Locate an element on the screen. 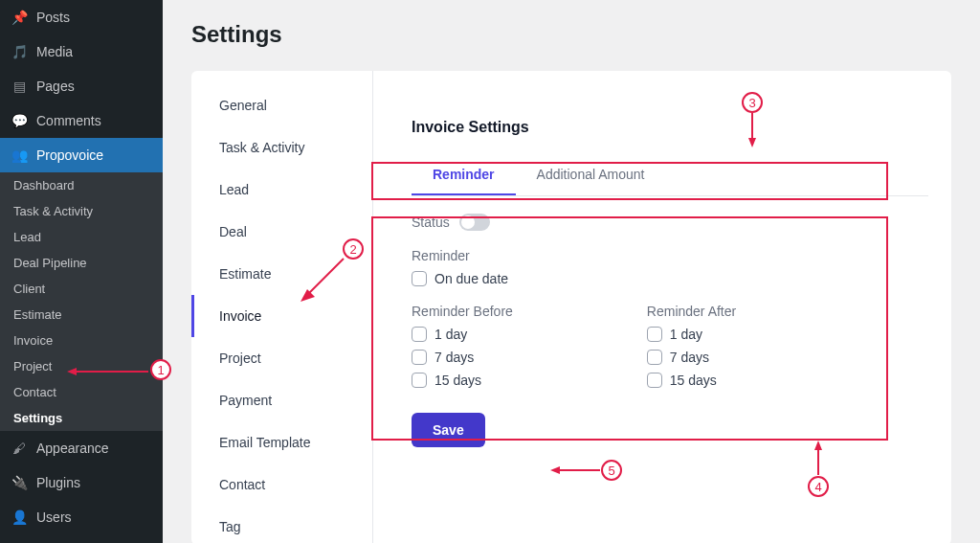 This screenshot has width=980, height=543. submenu-deal-pipeline: Deal Pipeline is located at coordinates (81, 262).